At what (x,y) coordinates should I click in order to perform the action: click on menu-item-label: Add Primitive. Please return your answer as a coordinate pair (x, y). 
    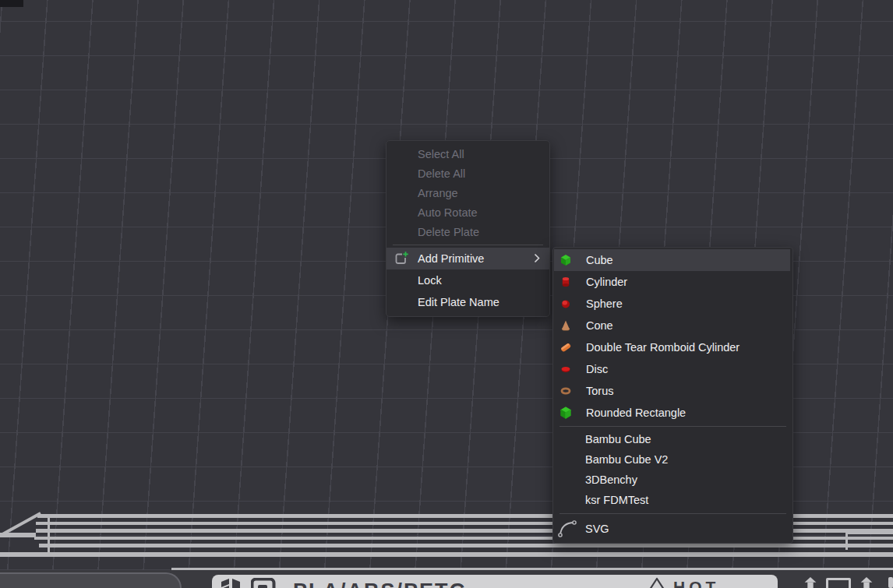
    Looking at the image, I should click on (450, 259).